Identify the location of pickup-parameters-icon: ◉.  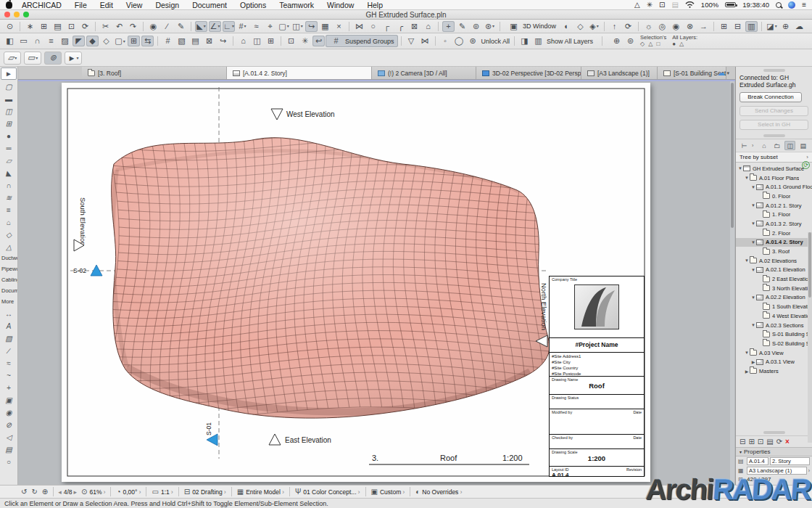
(154, 26).